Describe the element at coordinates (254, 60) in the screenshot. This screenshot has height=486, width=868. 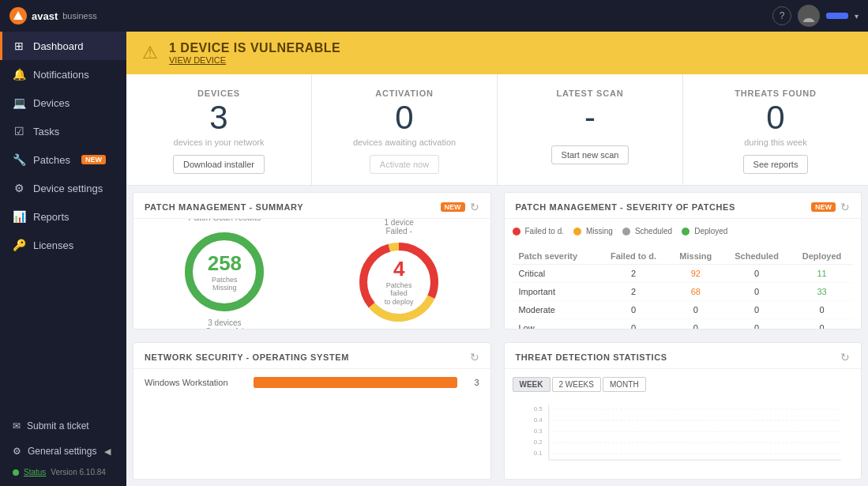
I see `view-device-link: VIEW DEVICE` at that location.